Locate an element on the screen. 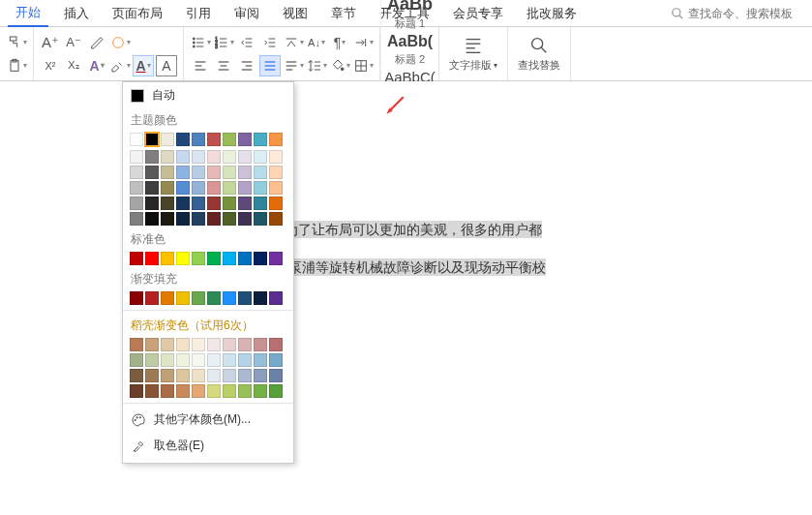 This screenshot has height=515, width=812. text-effects-button: A is located at coordinates (97, 66).